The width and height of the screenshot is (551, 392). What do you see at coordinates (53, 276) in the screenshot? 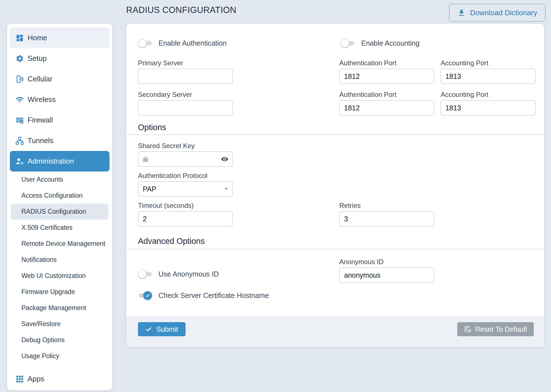
I see `sidebar-item-label: Web UI Customization` at bounding box center [53, 276].